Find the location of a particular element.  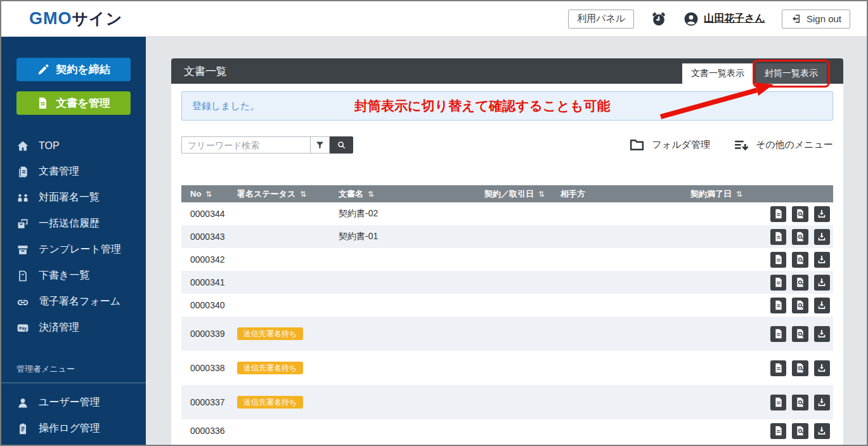

alarm-icon is located at coordinates (659, 19).